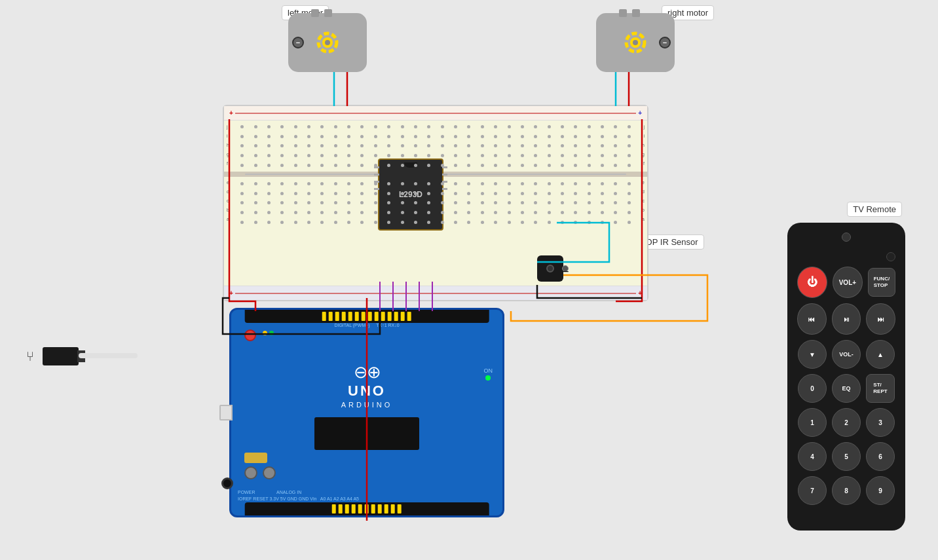  I want to click on remote-8-button: 8, so click(846, 491).